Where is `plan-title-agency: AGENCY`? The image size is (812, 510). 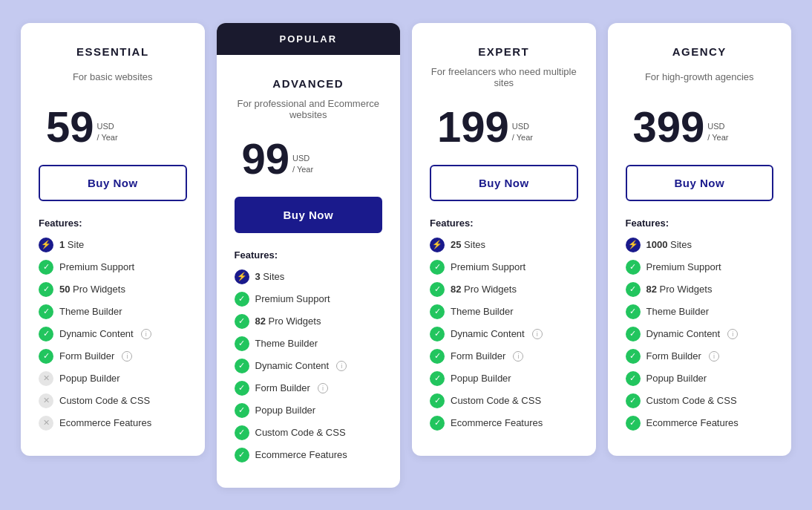
plan-title-agency: AGENCY is located at coordinates (700, 52).